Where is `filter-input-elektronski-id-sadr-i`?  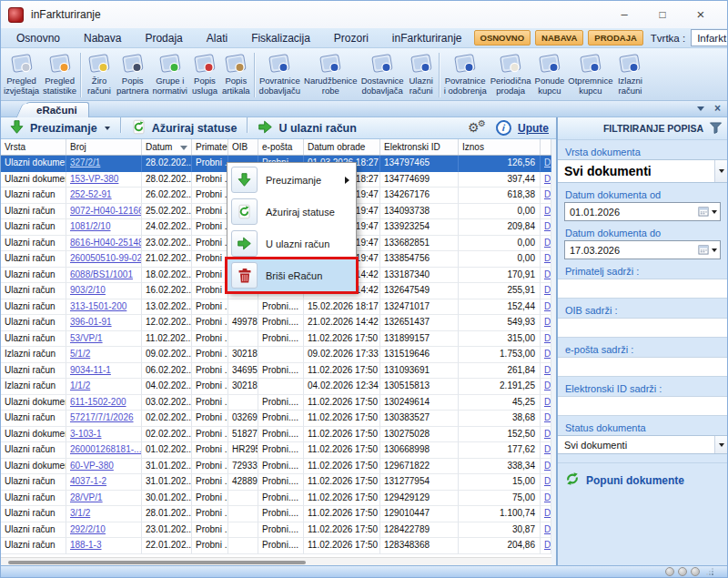
filter-input-elektronski-id-sadr-i is located at coordinates (642, 406).